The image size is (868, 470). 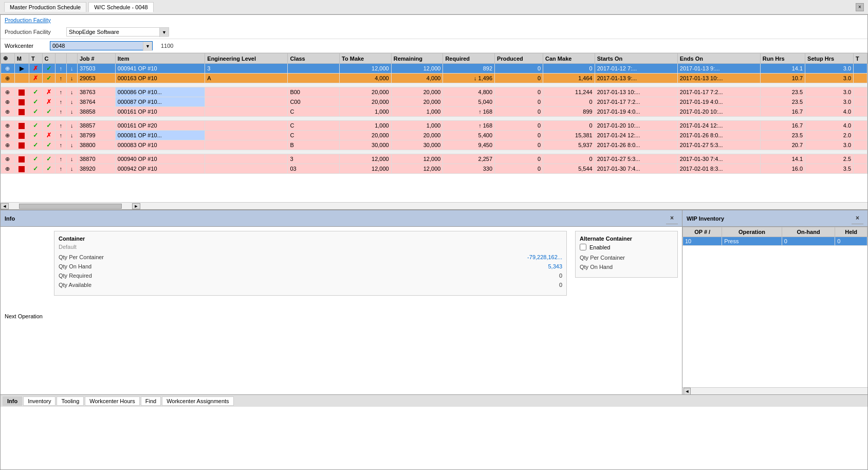 What do you see at coordinates (39, 401) in the screenshot?
I see `tab-inventory: Inventory` at bounding box center [39, 401].